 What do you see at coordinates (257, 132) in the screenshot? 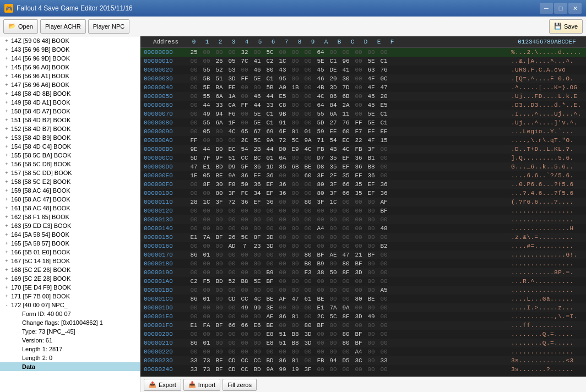
I see `hex-byte: 67` at bounding box center [257, 132].